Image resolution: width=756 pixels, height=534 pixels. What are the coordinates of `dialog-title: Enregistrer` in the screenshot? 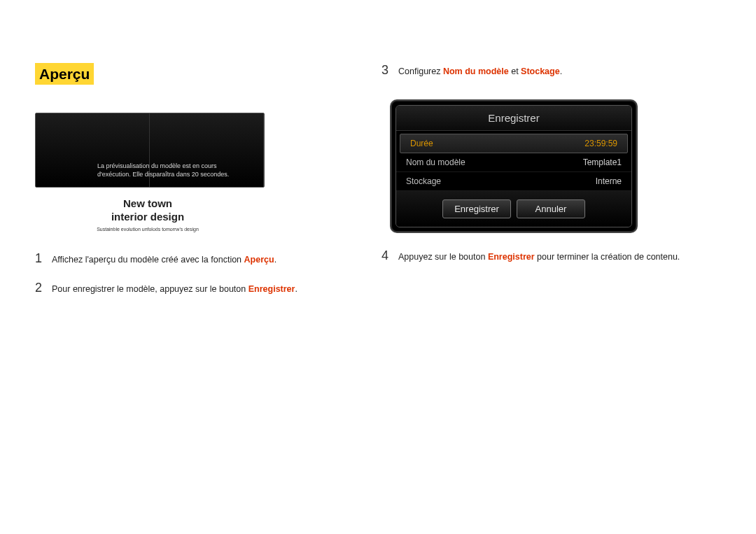 It's located at (514, 118).